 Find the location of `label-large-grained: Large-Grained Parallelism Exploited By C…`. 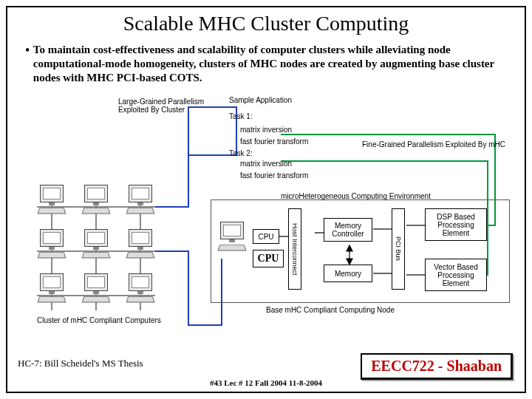

label-large-grained: Large-Grained Parallelism Exploited By C… is located at coordinates (170, 106).